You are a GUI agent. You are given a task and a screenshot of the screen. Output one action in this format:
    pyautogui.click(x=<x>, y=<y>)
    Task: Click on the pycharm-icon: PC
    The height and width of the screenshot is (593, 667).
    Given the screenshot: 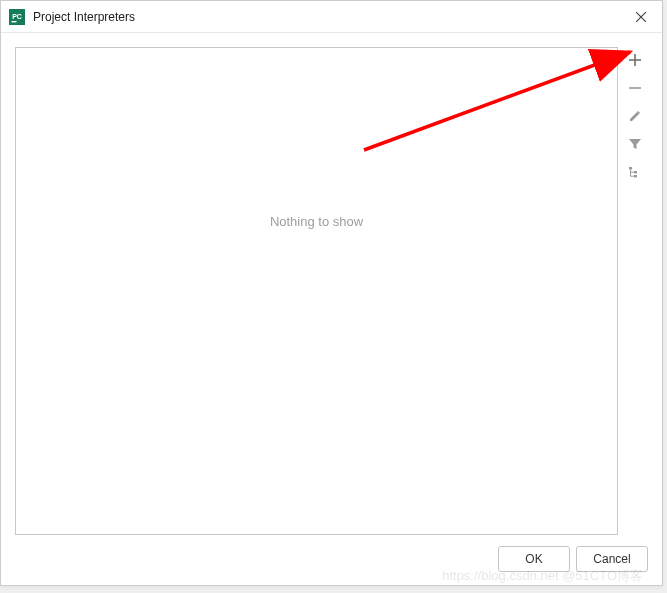 What is the action you would take?
    pyautogui.click(x=17, y=17)
    